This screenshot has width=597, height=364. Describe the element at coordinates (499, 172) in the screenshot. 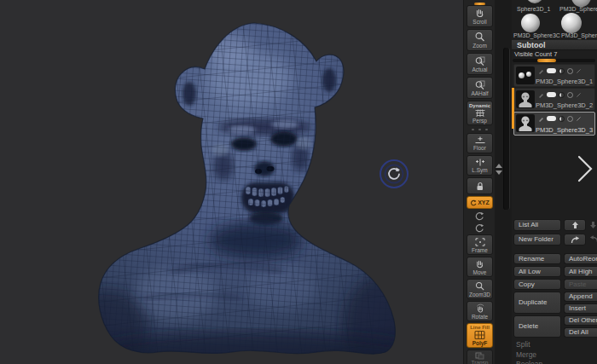

I see `scroll-down-icon` at that location.